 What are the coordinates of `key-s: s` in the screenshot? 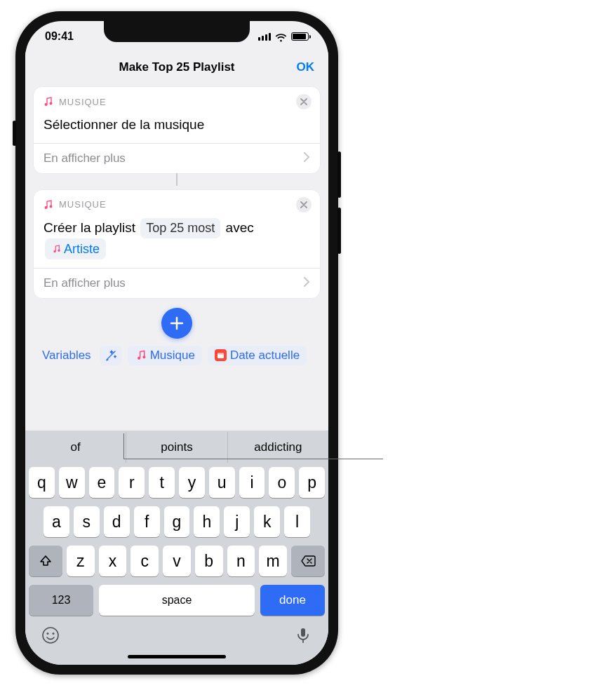 It's located at (87, 522).